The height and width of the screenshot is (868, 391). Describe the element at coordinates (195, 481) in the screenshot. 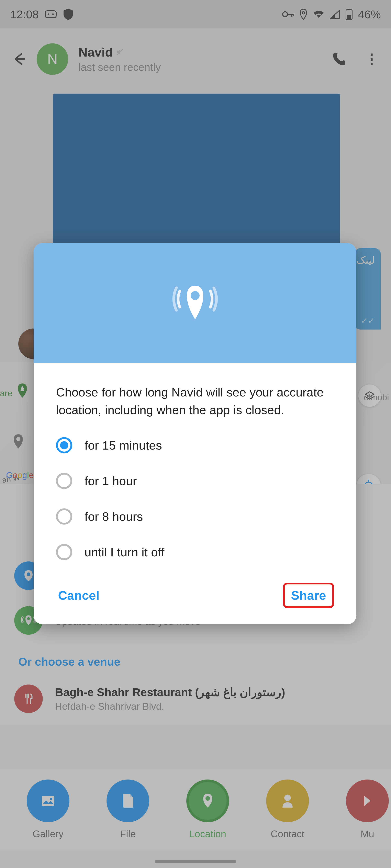

I see `radio-1-hour: for 1 hour` at that location.